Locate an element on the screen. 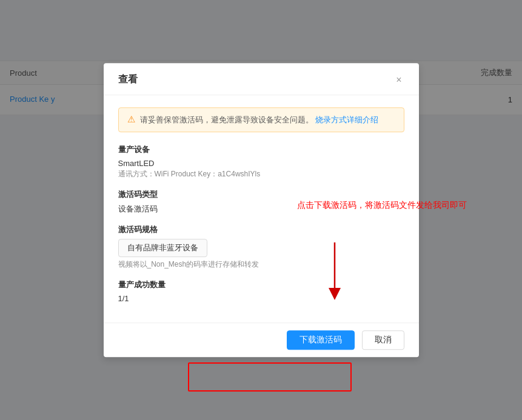 This screenshot has height=420, width=522. section-success-count-value: 1/1 is located at coordinates (261, 298).